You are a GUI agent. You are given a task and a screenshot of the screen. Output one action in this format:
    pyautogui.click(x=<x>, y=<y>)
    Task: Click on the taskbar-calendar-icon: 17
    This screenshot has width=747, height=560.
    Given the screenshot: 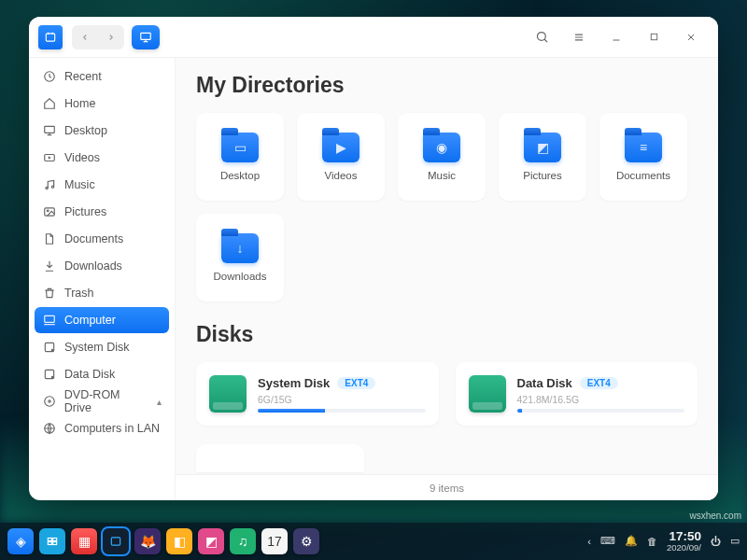 What is the action you would take?
    pyautogui.click(x=275, y=541)
    